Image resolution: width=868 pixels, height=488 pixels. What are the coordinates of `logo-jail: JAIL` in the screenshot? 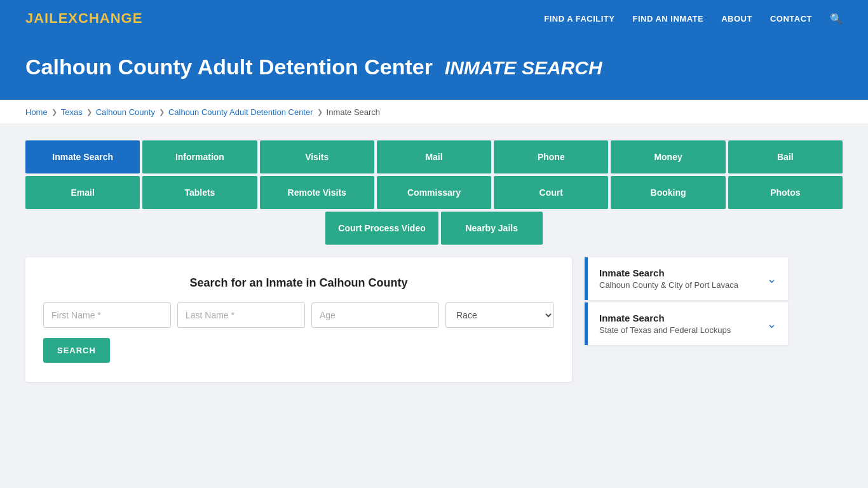 It's located at (42, 18).